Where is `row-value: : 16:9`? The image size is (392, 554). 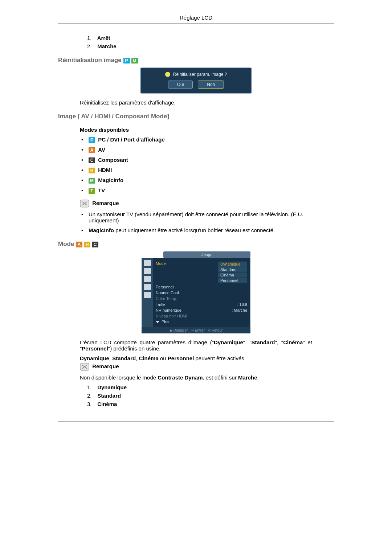 row-value: : 16:9 is located at coordinates (242, 304).